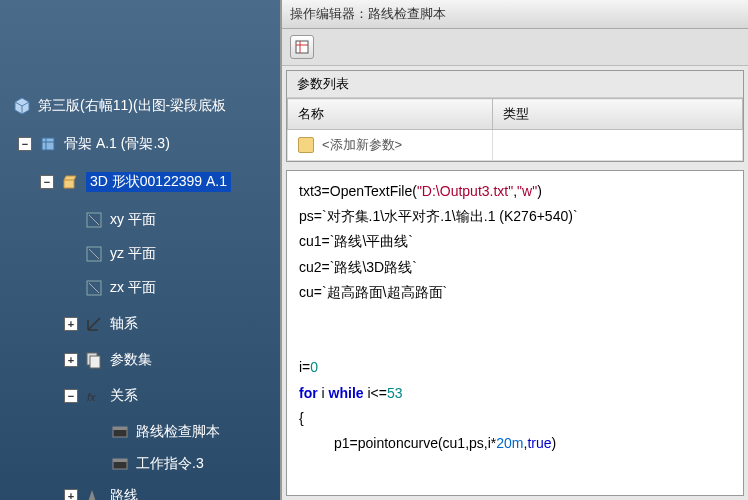 The height and width of the screenshot is (500, 748). What do you see at coordinates (306, 145) in the screenshot?
I see `page-icon` at bounding box center [306, 145].